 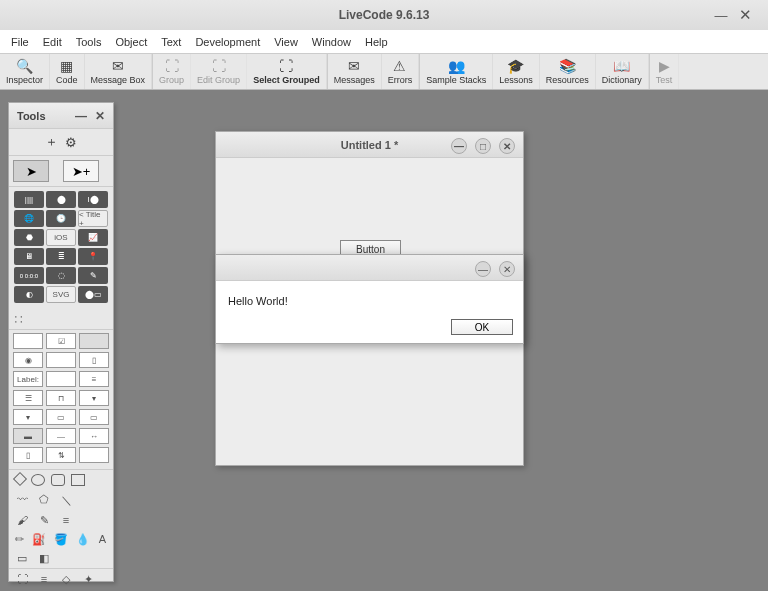 I want to click on default-button-tool, so click(x=94, y=341).